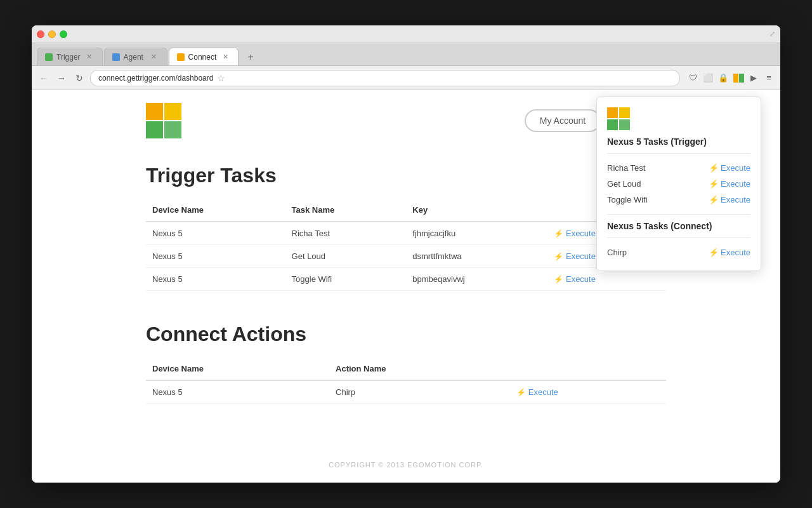  I want to click on popup-trigger-item: Richa Test ⚡ Execute, so click(679, 168).